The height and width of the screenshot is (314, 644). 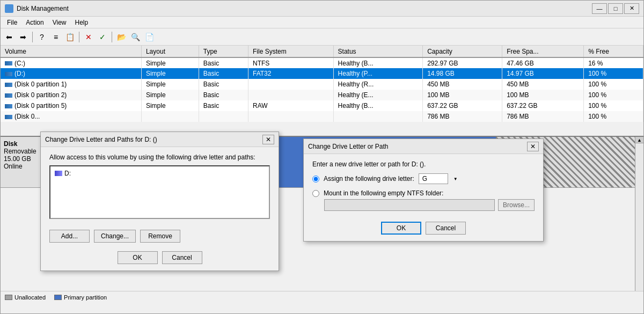 What do you see at coordinates (34, 23) in the screenshot?
I see `menu-action: Action` at bounding box center [34, 23].